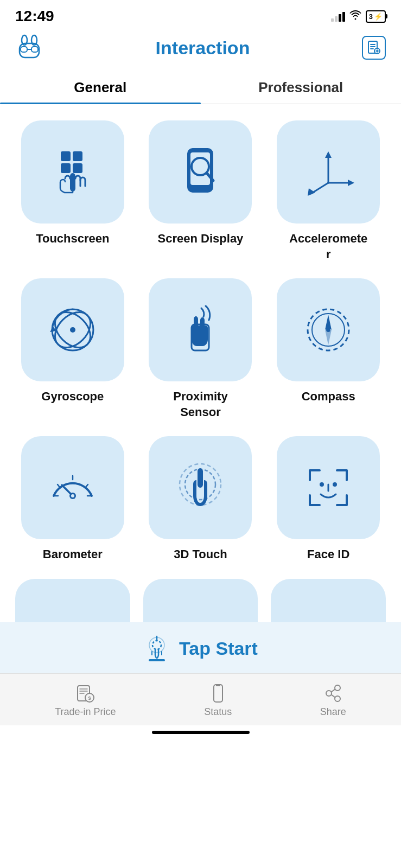  I want to click on status-bar: 12:49 3 ⚡, so click(201, 14).